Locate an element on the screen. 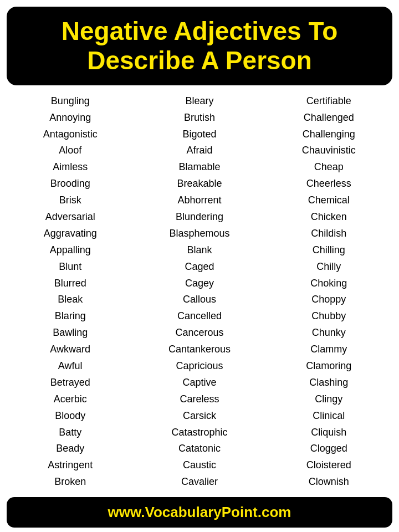 The width and height of the screenshot is (399, 532). word-item: Captive is located at coordinates (200, 383).